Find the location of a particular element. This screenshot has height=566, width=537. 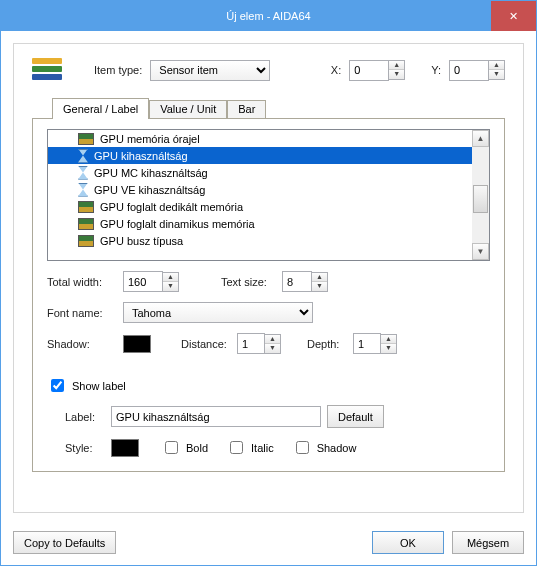

list-item: GPU foglalt dinamikus memória is located at coordinates (260, 224).